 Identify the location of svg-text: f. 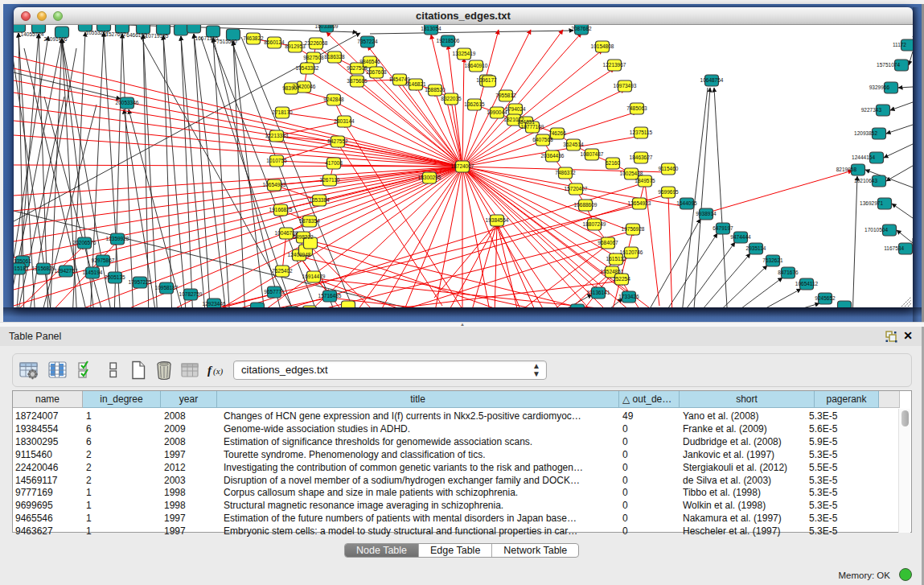
(211, 370).